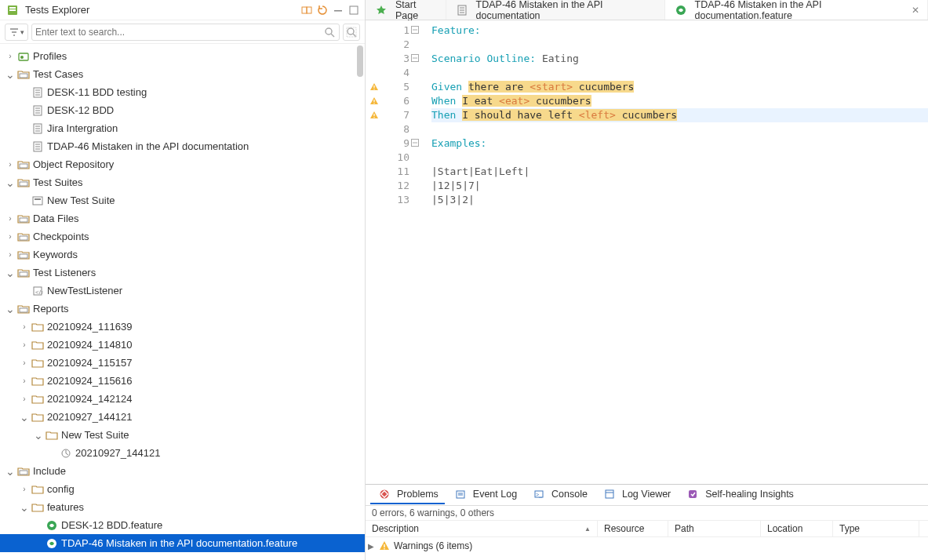 The image size is (928, 560). I want to click on code-line: |12|5|7|, so click(679, 186).